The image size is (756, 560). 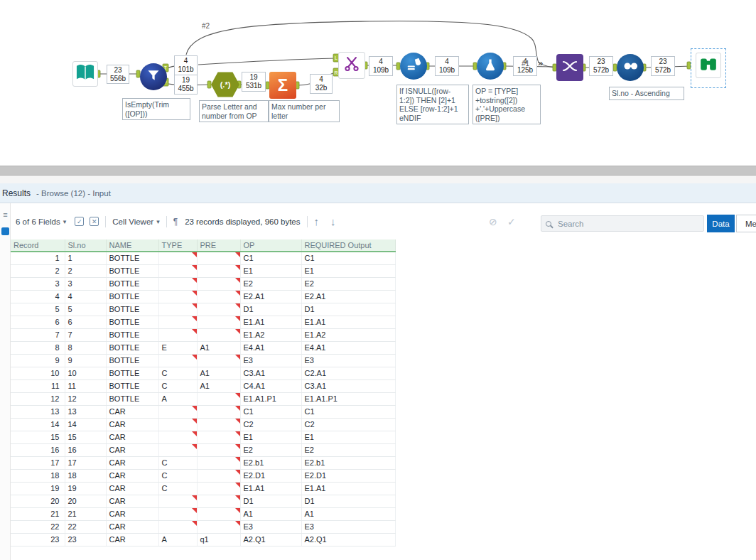 I want to click on table-cell: 17, so click(x=38, y=463).